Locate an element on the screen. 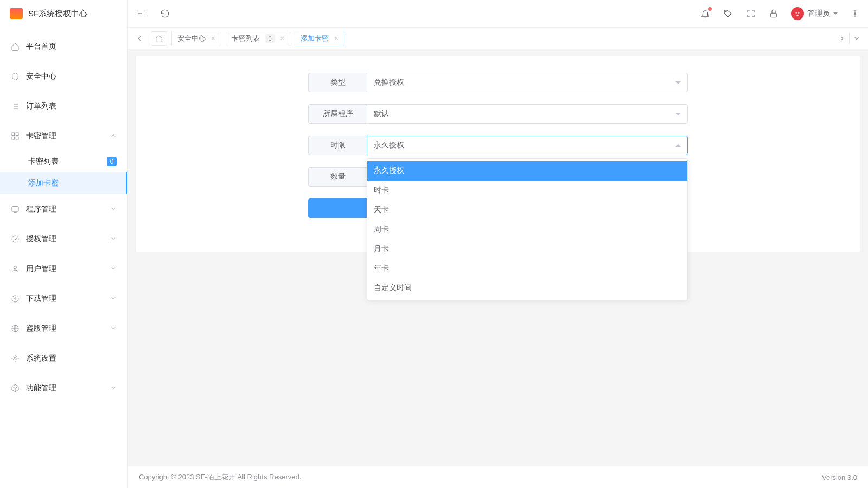 The height and width of the screenshot is (488, 868). form-row-type: 类型 兑换授权 is located at coordinates (498, 82).